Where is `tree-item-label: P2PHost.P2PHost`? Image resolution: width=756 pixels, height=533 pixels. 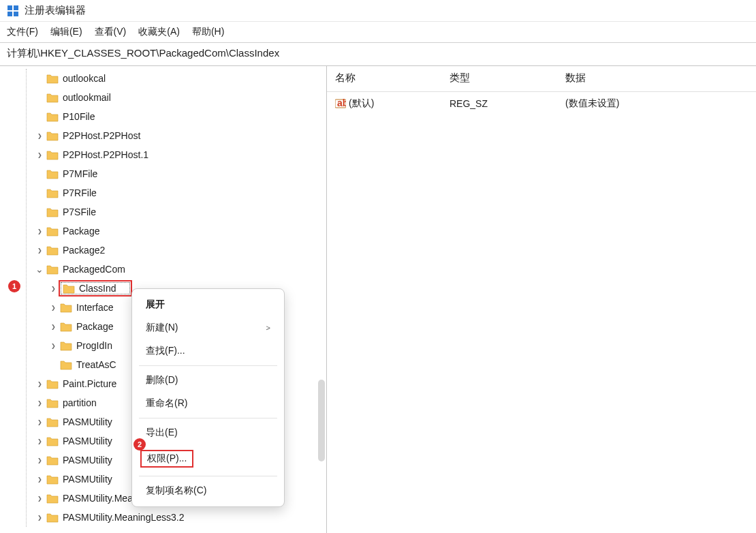
tree-item-label: P2PHost.P2PHost is located at coordinates (101, 136).